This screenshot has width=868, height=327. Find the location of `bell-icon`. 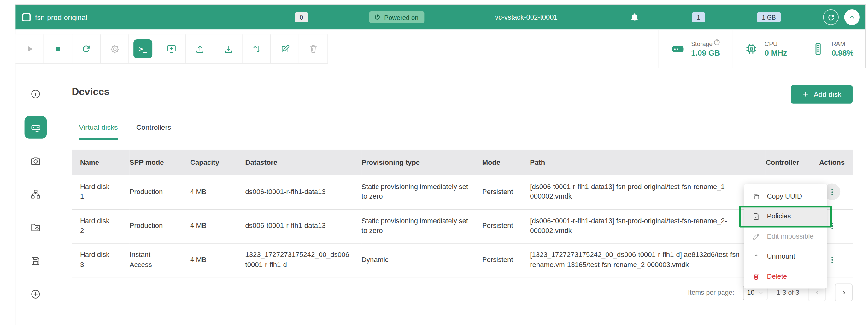

bell-icon is located at coordinates (634, 18).